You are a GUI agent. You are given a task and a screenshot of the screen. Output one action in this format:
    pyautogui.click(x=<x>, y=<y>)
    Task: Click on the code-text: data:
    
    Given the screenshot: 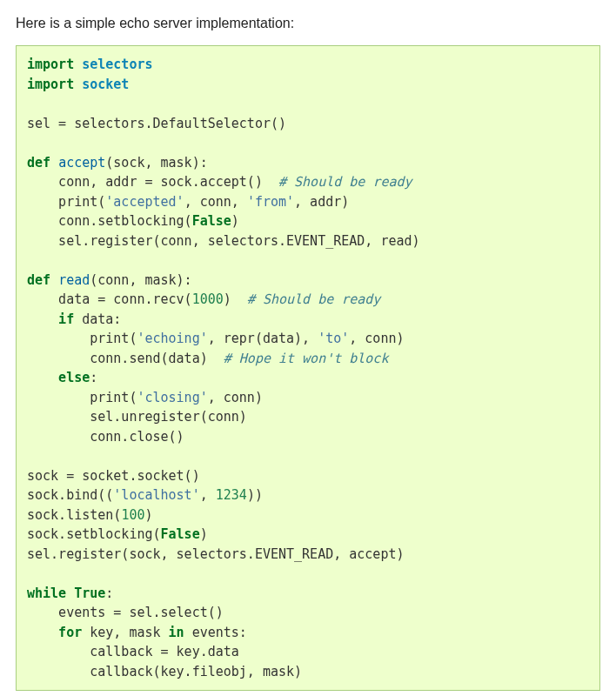 What is the action you would take?
    pyautogui.click(x=97, y=319)
    